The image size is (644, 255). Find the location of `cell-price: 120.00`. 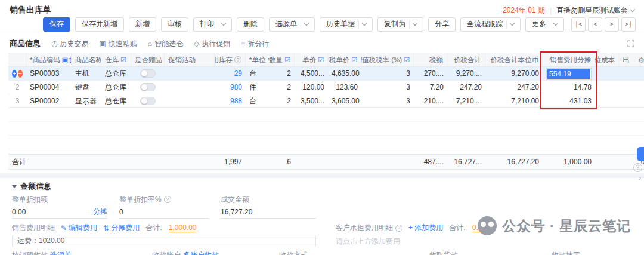

cell-price: 120.00 is located at coordinates (311, 87).